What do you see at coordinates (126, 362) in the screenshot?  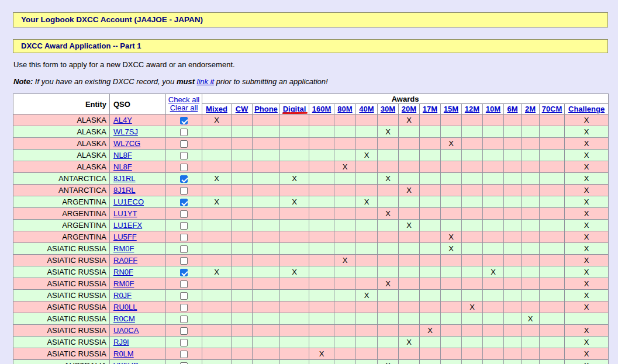 I see `qso-callsign-link: VK5UP` at bounding box center [126, 362].